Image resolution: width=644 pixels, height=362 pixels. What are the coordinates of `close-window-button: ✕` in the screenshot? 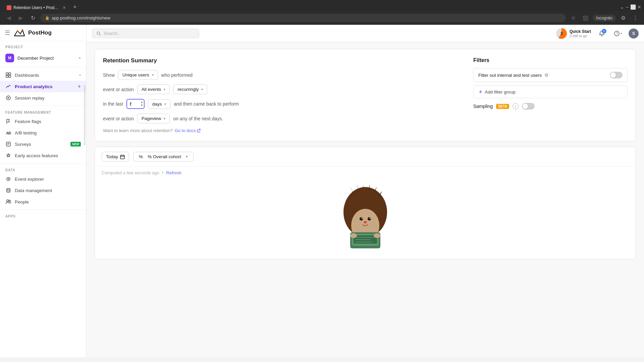 It's located at (639, 7).